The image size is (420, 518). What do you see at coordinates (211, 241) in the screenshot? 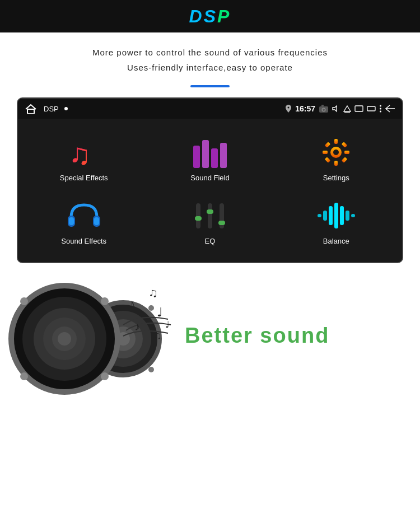
I see `eq-label: EQ` at bounding box center [211, 241].